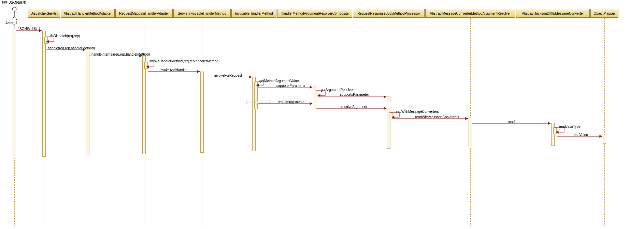  Describe the element at coordinates (173, 70) in the screenshot. I see `msg-invoke-and-handle: invokeAndHandle` at that location.